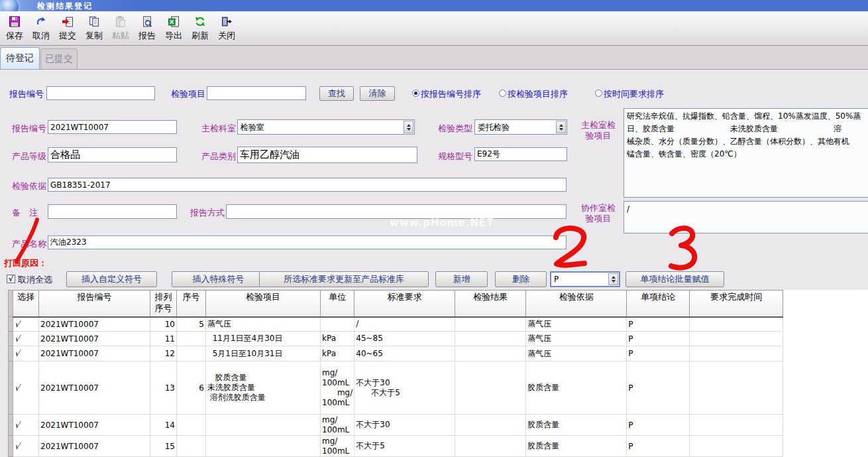 The image size is (868, 457). I want to click on column-header-order_no: 排列序号, so click(164, 304).